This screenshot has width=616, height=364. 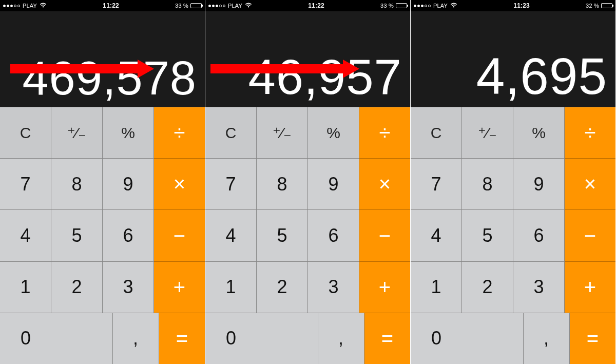 What do you see at coordinates (325, 77) in the screenshot?
I see `display-value: 46,957` at bounding box center [325, 77].